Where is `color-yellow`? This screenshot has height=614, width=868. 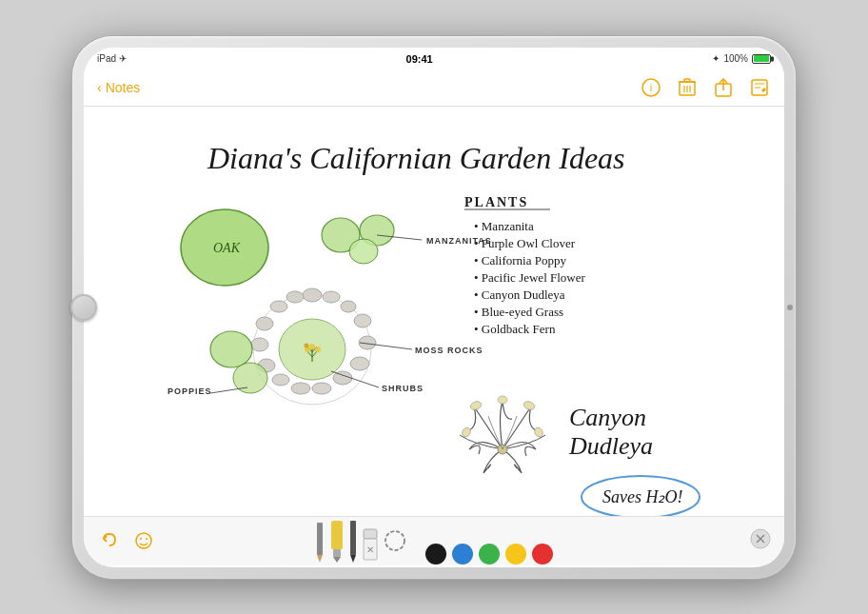
color-yellow is located at coordinates (516, 554).